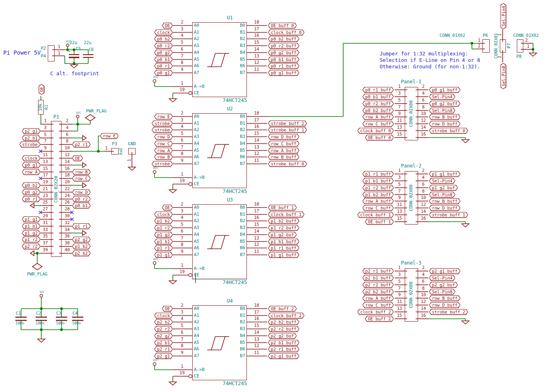  What do you see at coordinates (31, 138) in the screenshot?
I see `net-label-p2_b1: p2_b1` at bounding box center [31, 138].